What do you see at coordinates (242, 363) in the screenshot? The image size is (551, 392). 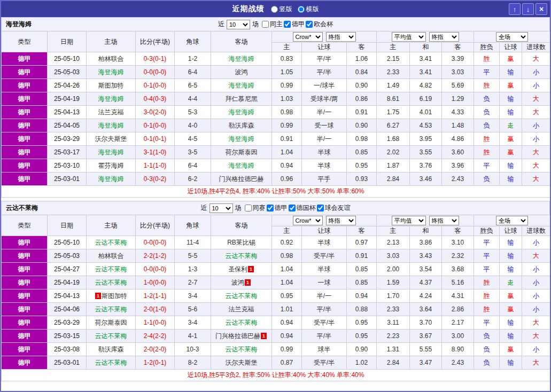 I see `away-team-cell: 沃尔夫斯堡` at bounding box center [242, 363].